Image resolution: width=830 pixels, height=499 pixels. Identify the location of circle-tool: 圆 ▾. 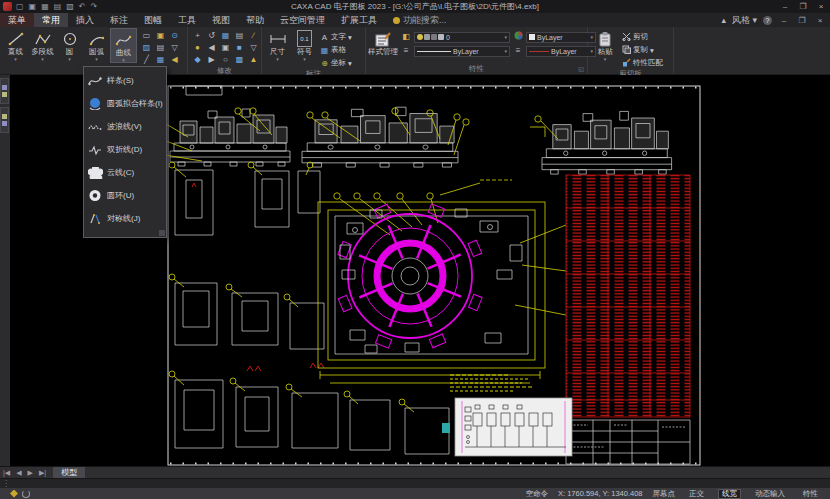
(70, 44).